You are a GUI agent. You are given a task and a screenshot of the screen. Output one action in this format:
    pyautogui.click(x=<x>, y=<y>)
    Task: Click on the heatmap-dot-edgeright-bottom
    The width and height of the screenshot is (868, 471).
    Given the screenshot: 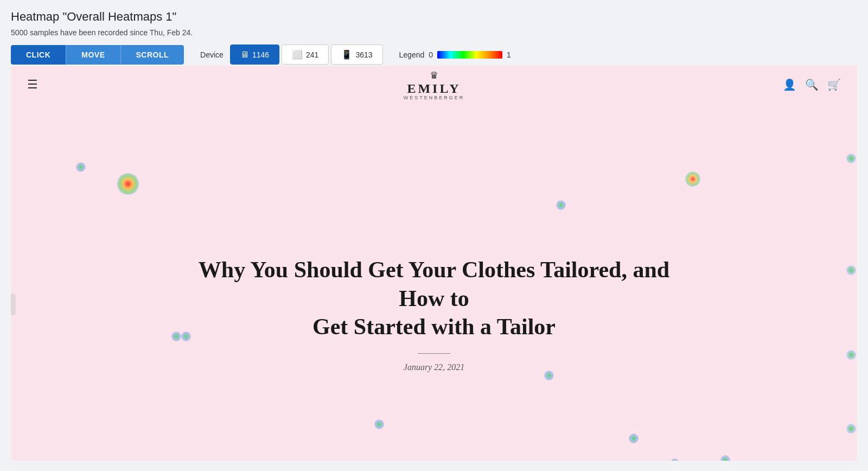 What is the action you would take?
    pyautogui.click(x=851, y=429)
    